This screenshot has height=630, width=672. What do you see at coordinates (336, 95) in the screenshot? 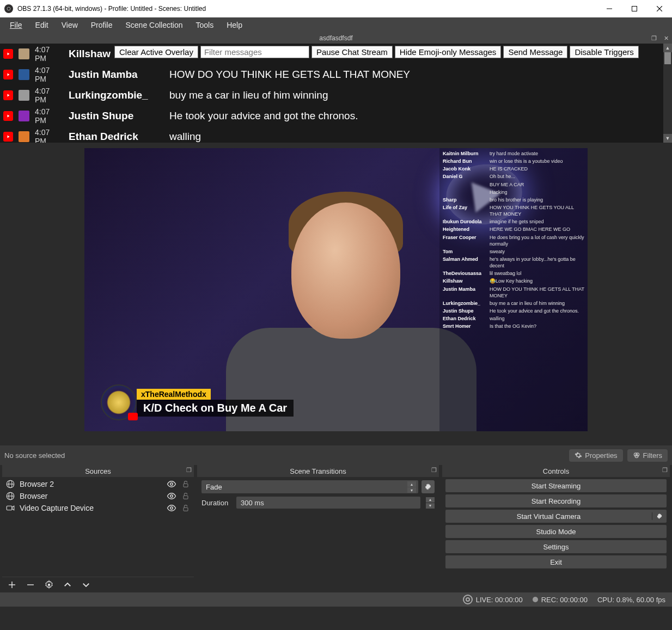
I see `chat-message-row: 4:07 PMLurkingzombie_buy me a car in lie…` at bounding box center [336, 95].